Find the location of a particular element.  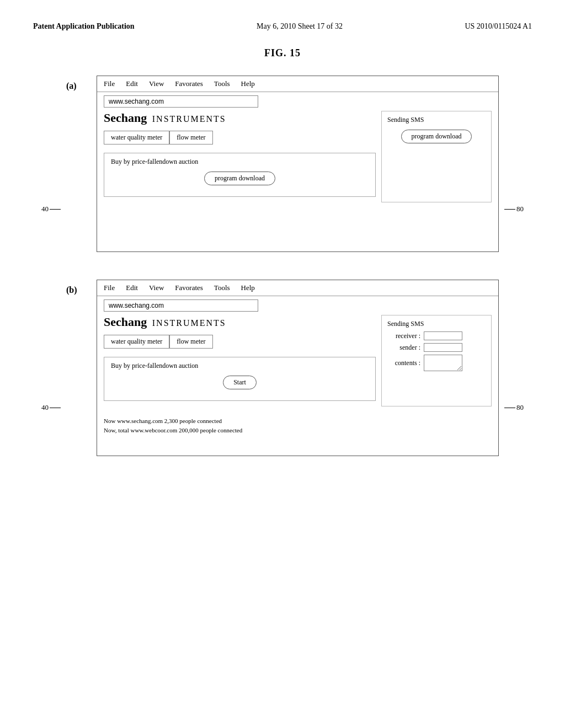

tab-water-quality-b: water quality meter is located at coordinates (137, 342).